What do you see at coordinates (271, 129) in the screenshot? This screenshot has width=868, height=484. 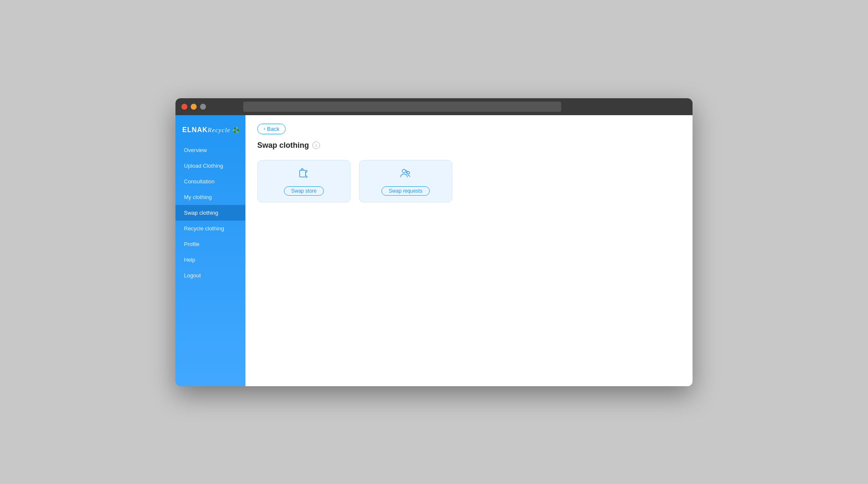 I see `back-button: ‹ Back` at bounding box center [271, 129].